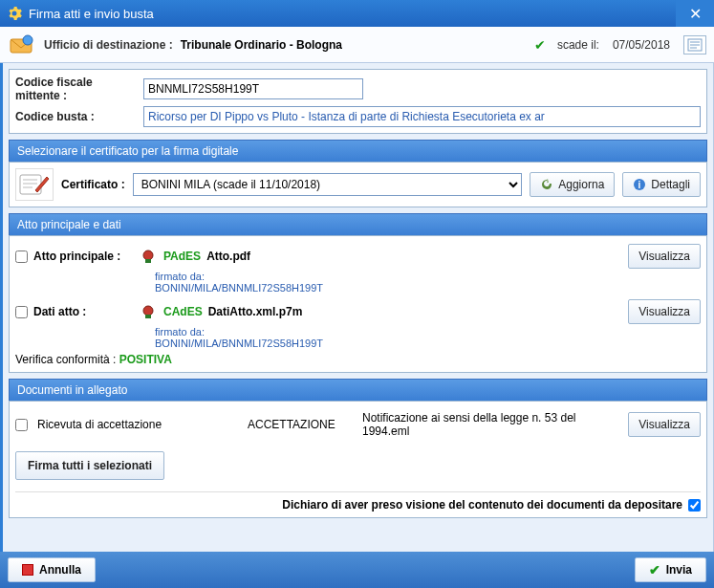 This screenshot has height=588, width=714. What do you see at coordinates (357, 256) in the screenshot?
I see `principal-row: Atto principale : PAdES Atto.pdf Visuali…` at bounding box center [357, 256].